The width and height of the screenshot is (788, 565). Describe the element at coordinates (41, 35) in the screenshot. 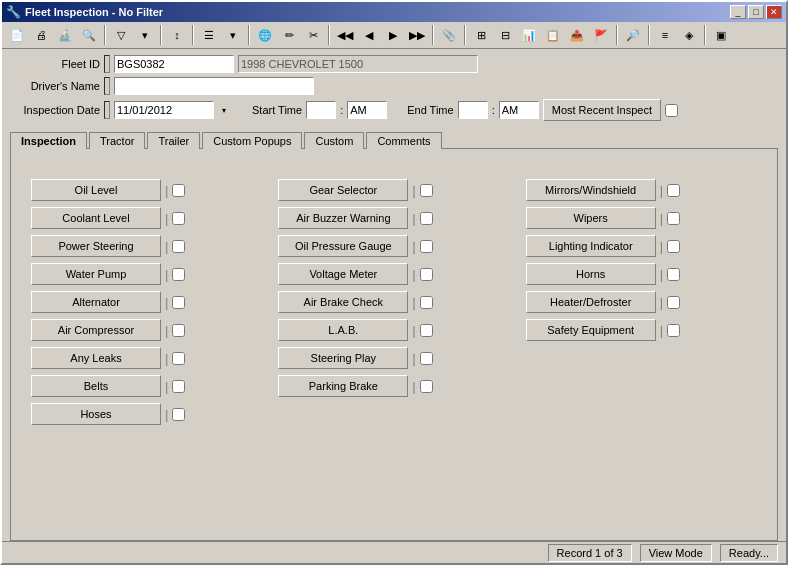

I see `print-button: 🖨` at that location.